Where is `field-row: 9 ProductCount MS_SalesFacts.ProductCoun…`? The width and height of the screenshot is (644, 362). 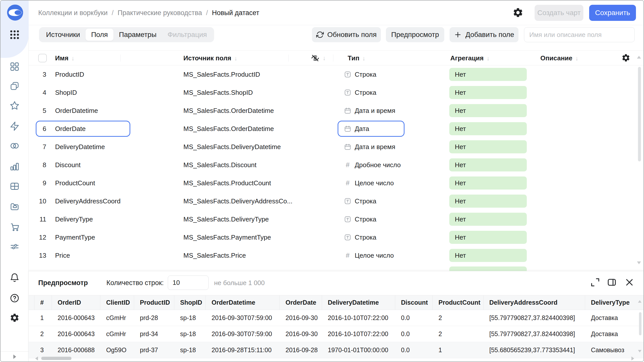
field-row: 9 ProductCount MS_SalesFacts.ProductCoun… is located at coordinates (336, 183).